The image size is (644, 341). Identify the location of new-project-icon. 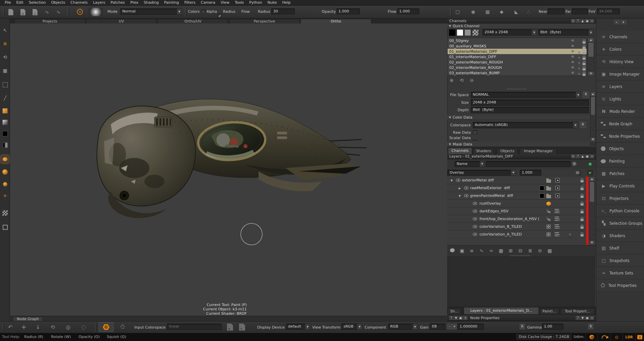
(11, 12).